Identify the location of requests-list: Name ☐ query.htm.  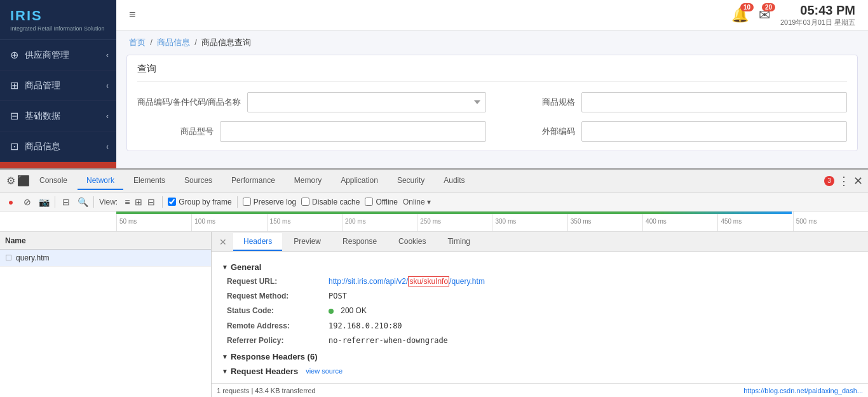
(105, 314).